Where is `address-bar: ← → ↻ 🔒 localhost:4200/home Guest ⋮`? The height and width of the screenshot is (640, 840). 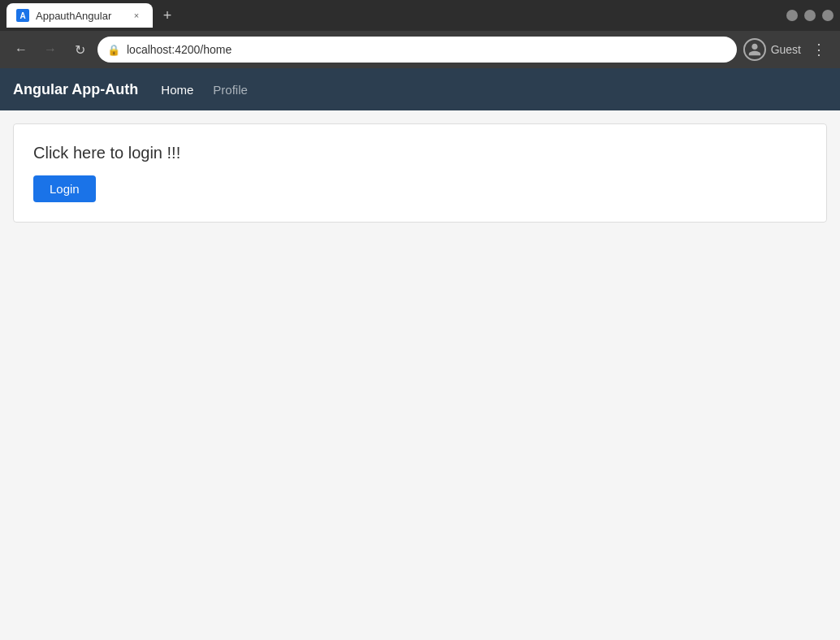
address-bar: ← → ↻ 🔒 localhost:4200/home Guest ⋮ is located at coordinates (420, 50).